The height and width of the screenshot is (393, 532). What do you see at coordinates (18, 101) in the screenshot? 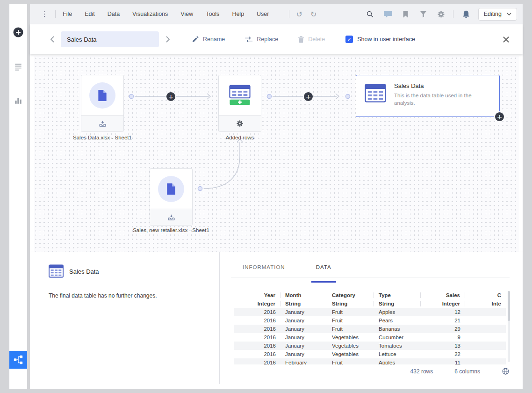
I see `visualizations-icon` at bounding box center [18, 101].